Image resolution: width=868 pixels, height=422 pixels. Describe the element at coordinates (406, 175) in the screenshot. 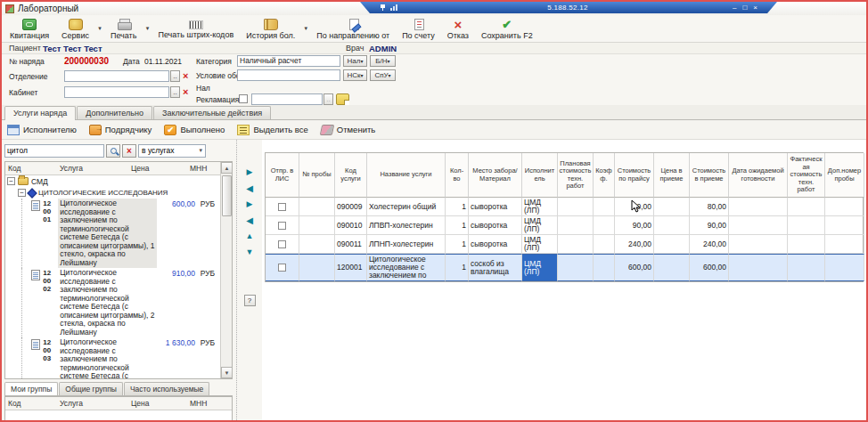

I see `col-service-name: Название услуги` at that location.